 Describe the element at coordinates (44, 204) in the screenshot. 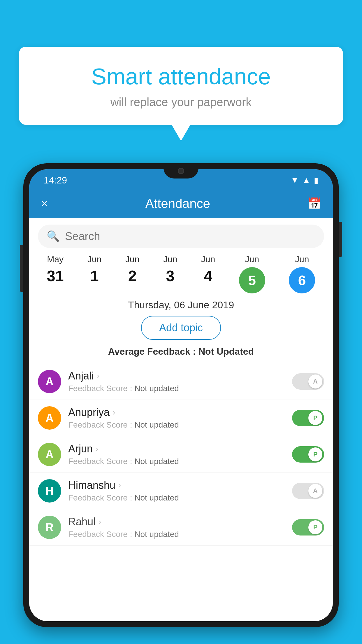

I see `close-button: ×` at that location.